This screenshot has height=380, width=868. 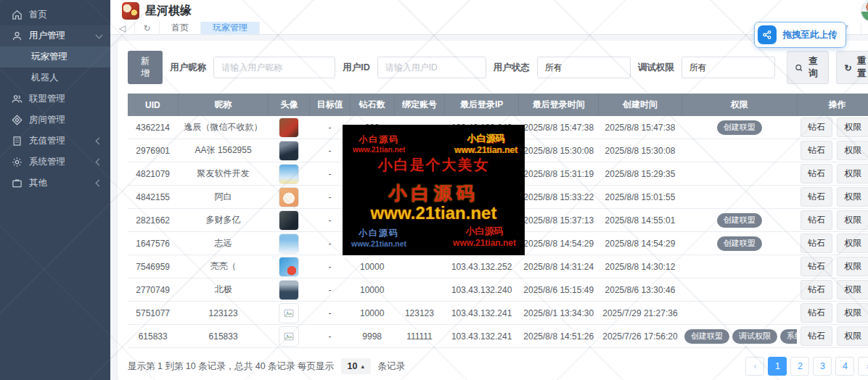 What do you see at coordinates (852, 67) in the screenshot?
I see `reset-button: ↻ 重置` at bounding box center [852, 67].